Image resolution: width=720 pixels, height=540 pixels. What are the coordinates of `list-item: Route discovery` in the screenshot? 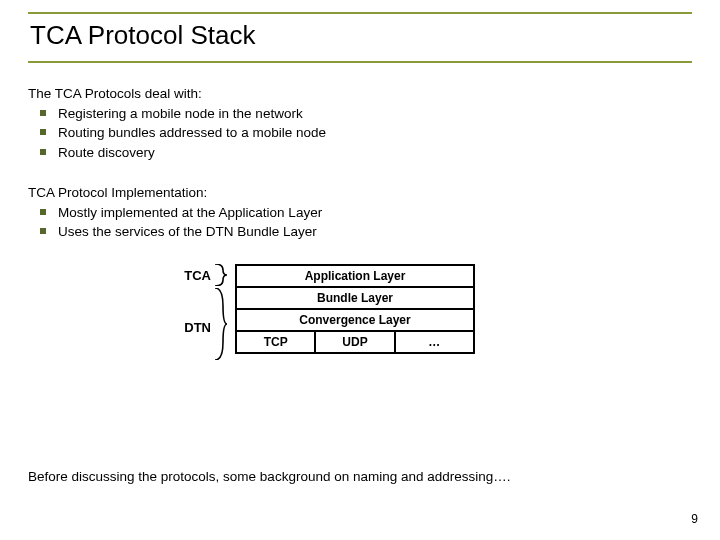 It's located at (360, 153).